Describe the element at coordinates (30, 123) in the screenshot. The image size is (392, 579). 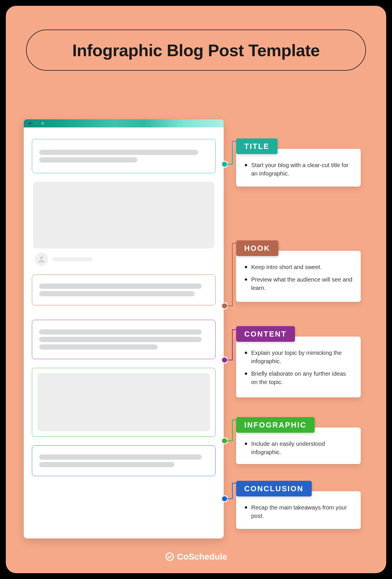
I see `window-dot-close-icon` at that location.